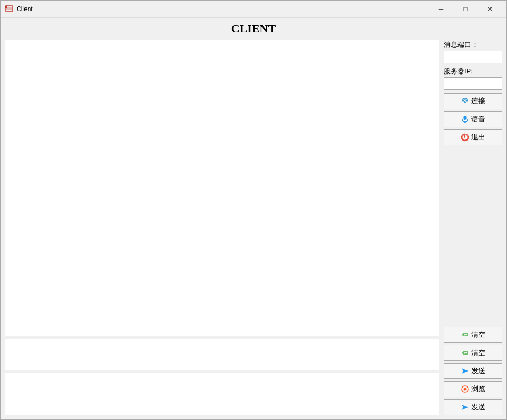  What do you see at coordinates (222, 355) in the screenshot?
I see `text-input-area` at bounding box center [222, 355].